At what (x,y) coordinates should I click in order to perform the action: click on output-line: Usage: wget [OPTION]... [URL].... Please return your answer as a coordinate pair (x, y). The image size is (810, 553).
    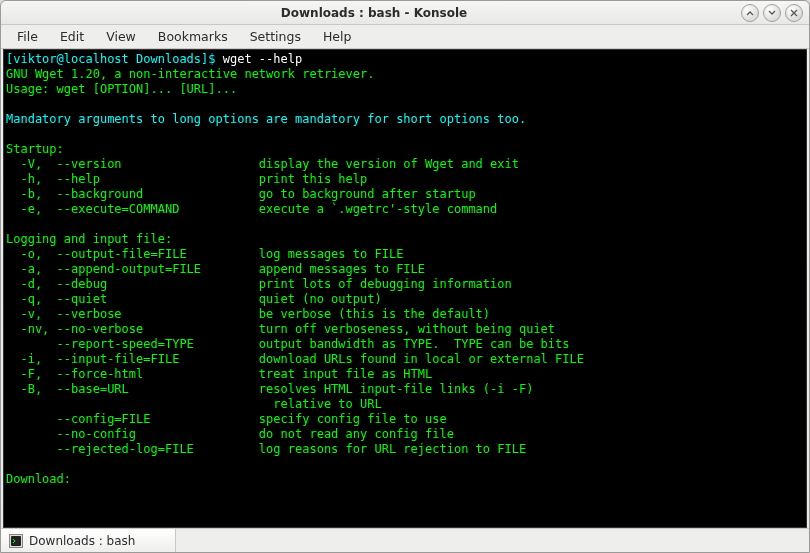
    Looking at the image, I should click on (122, 89).